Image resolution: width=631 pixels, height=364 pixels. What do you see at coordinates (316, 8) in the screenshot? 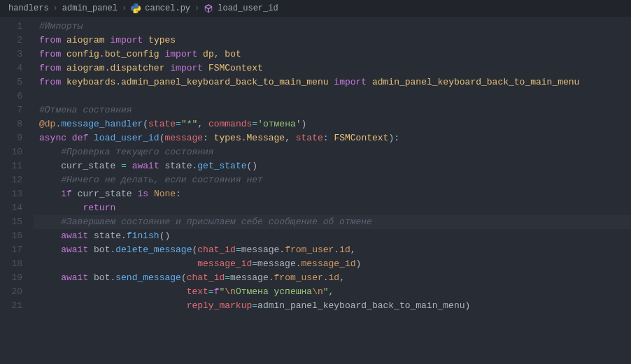
I see `breadcrumb: handlers › admin_panel › cancel.py › loa…` at bounding box center [316, 8].